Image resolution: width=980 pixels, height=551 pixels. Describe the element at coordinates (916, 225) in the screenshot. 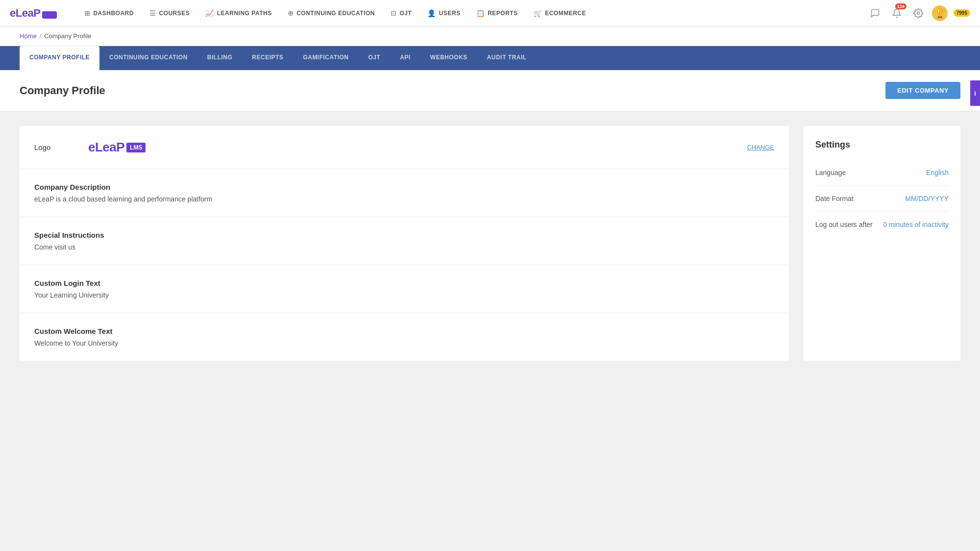

I see `logout-value: 0 minutes of inactivity` at that location.